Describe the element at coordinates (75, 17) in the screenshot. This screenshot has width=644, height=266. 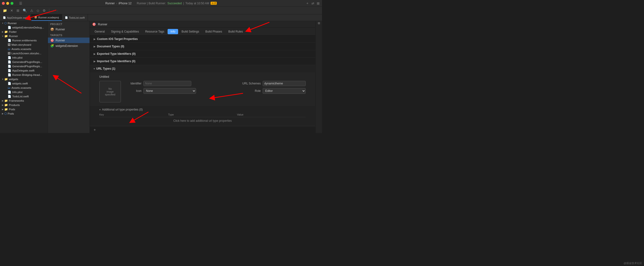
I see `file-tab-todolist: 📄 TodoList.swift` at that location.